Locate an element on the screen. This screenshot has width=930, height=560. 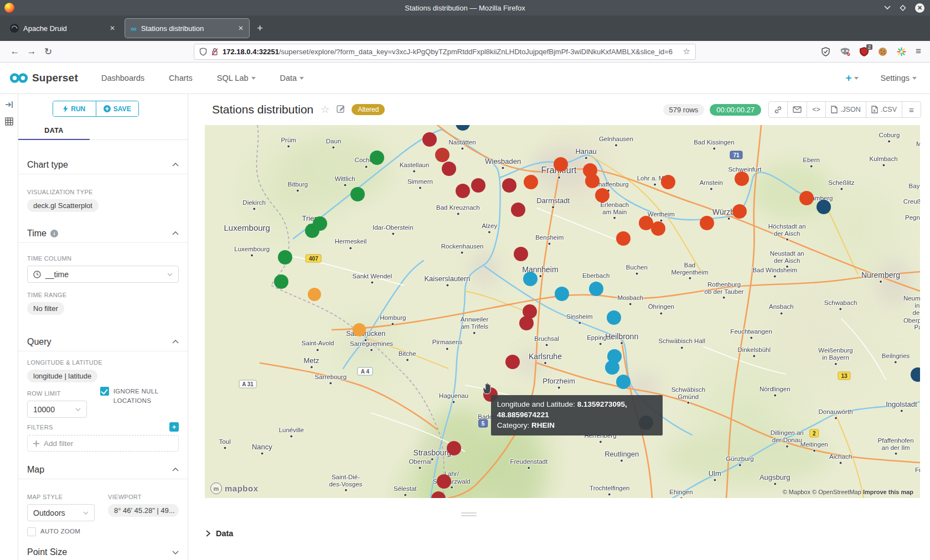
row-limit-select: 10000 is located at coordinates (57, 409).